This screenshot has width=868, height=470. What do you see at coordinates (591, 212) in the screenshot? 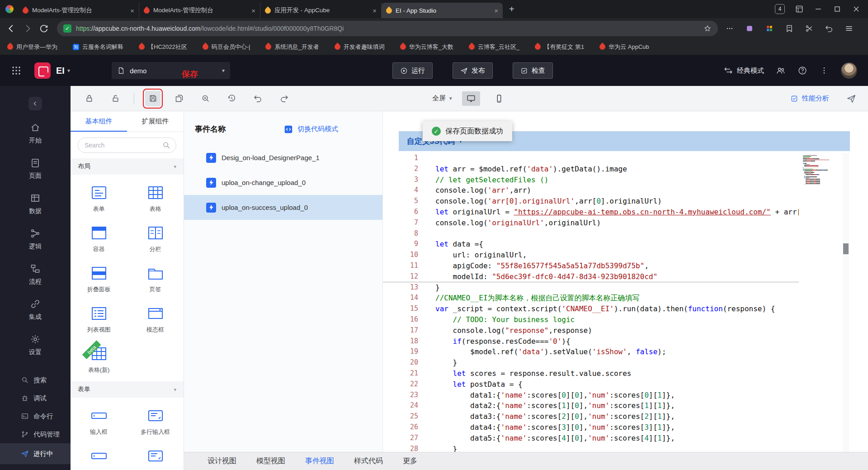
I see `code-line: 6let originalUrl = "https://appcube-ai-t…` at bounding box center [591, 212].